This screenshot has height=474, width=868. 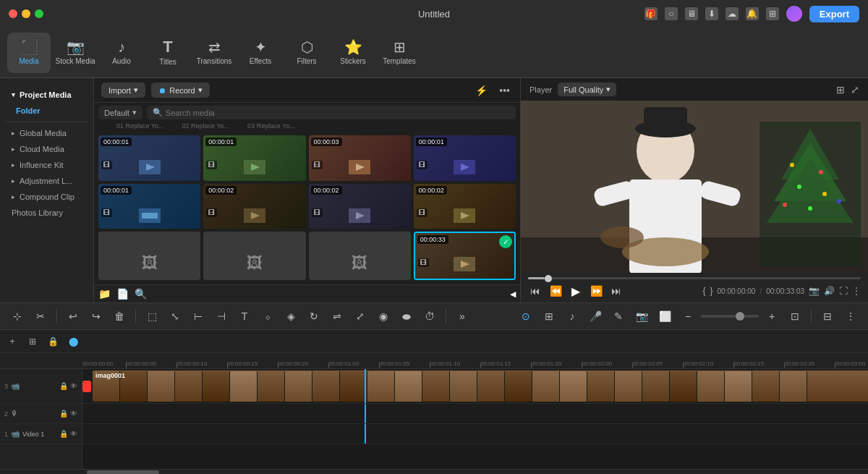 I want to click on tool-stock-media: 📷 Stock Media, so click(x=75, y=53).